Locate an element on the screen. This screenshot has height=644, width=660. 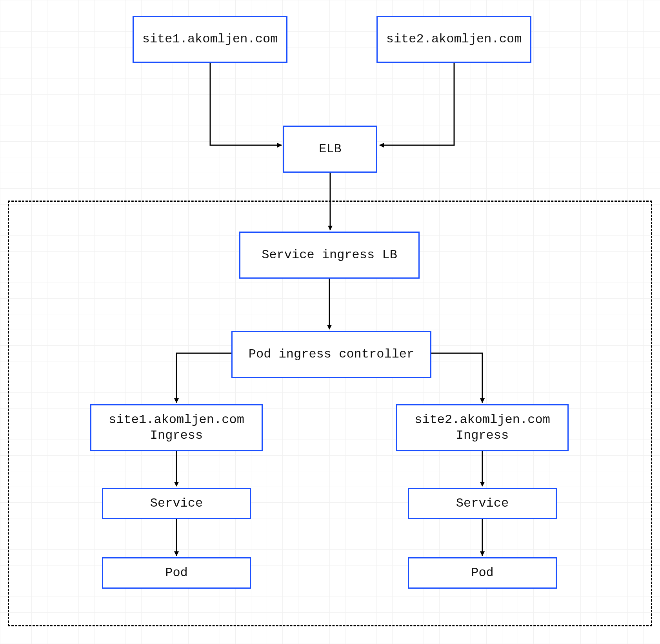
node-label: Pod ingress controller is located at coordinates (331, 354).